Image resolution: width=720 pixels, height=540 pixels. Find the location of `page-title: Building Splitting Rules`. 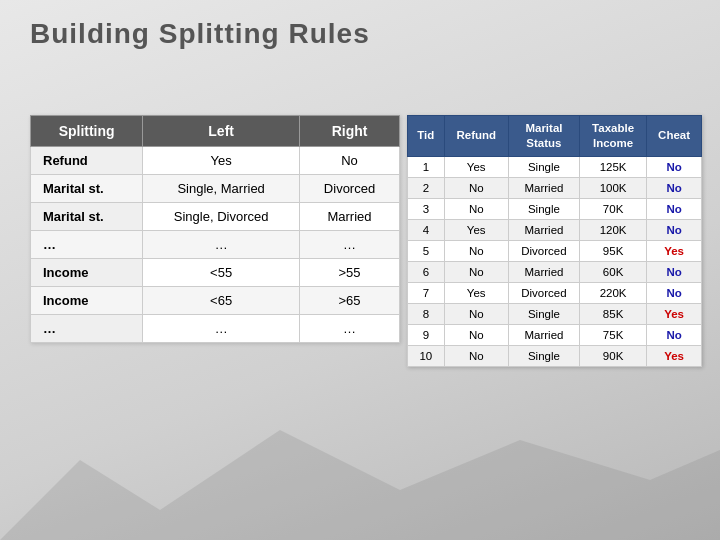

page-title: Building Splitting Rules is located at coordinates (200, 34).